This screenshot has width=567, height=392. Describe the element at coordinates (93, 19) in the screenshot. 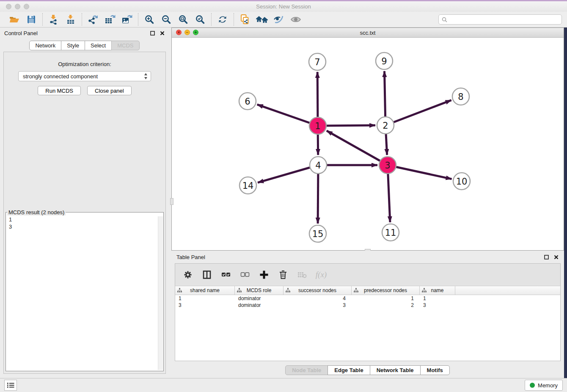

I see `export-network-button` at that location.